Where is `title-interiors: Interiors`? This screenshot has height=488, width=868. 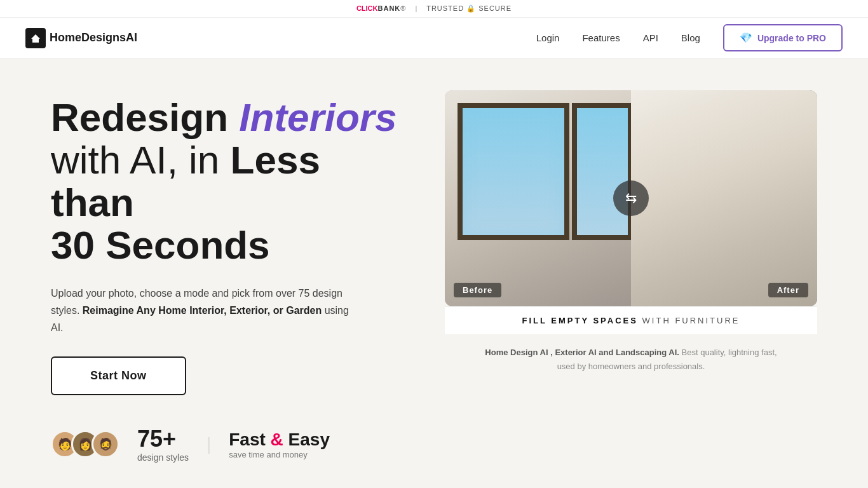 title-interiors: Interiors is located at coordinates (318, 117).